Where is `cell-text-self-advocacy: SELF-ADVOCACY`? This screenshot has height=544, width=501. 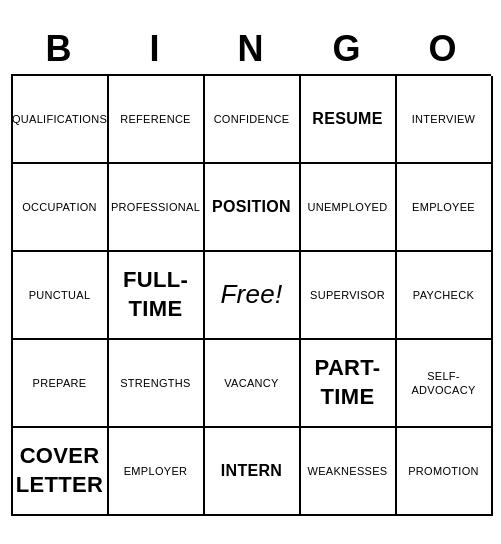 cell-text-self-advocacy: SELF-ADVOCACY is located at coordinates (444, 384).